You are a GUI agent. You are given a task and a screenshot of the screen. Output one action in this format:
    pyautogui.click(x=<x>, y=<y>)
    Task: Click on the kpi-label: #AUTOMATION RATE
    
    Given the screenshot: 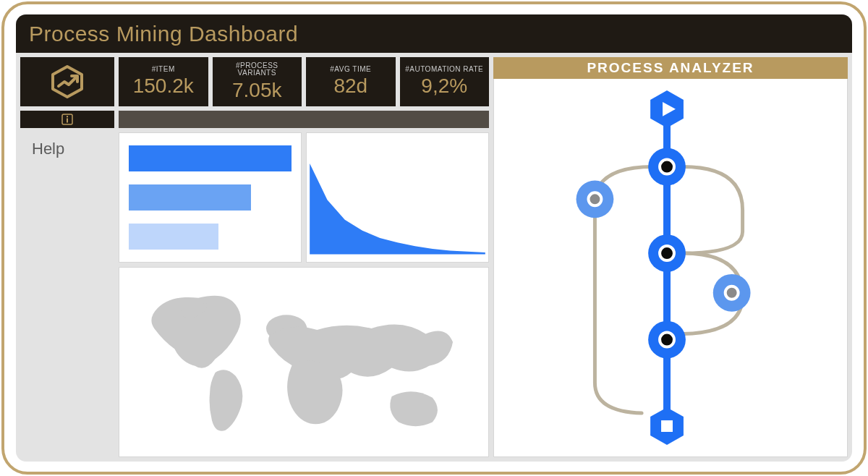 What is the action you would take?
    pyautogui.click(x=444, y=69)
    